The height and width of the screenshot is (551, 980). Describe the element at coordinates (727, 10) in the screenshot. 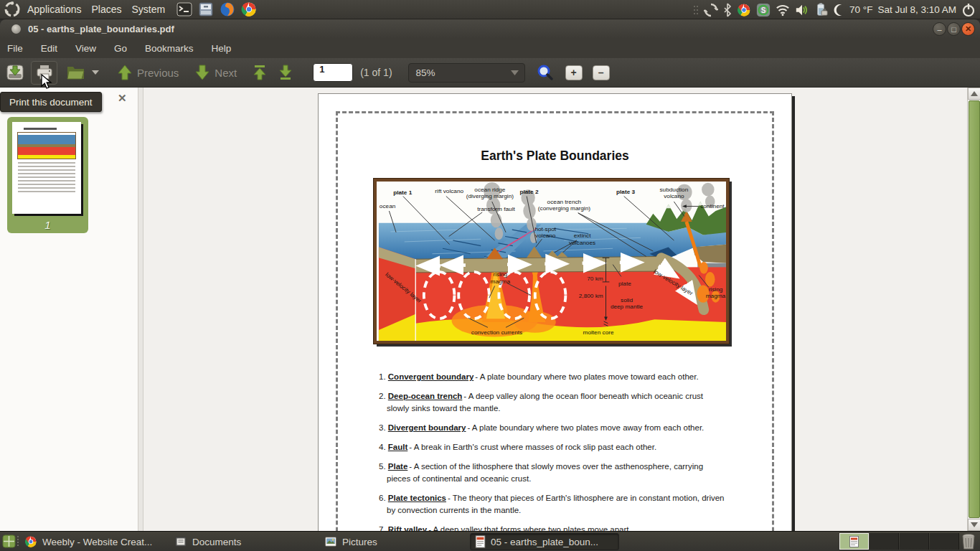

I see `bluetooth-icon` at that location.